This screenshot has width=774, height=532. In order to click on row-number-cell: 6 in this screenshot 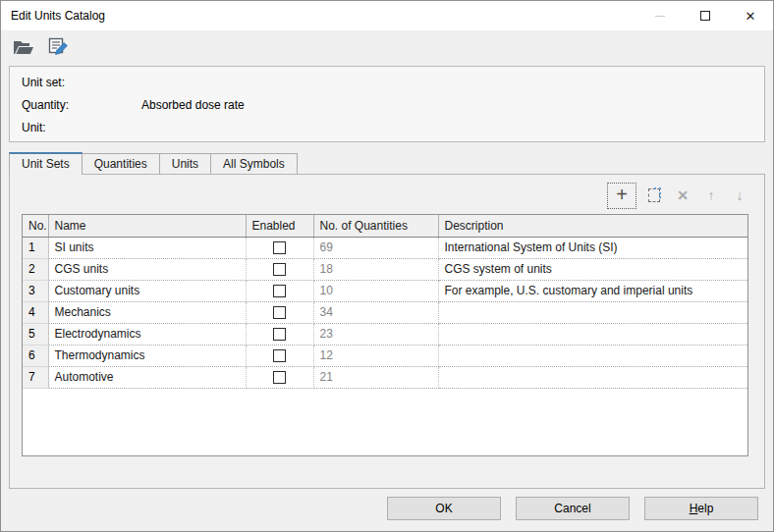, I will do `click(35, 355)`.